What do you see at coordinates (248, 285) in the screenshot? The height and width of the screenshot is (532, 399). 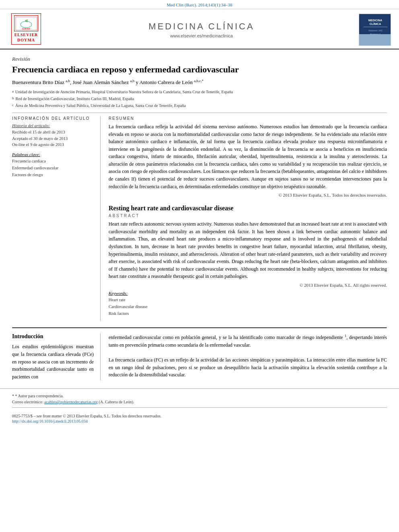 I see `abstract-copyright-en: © 2013 Elsevier España, S.L. All rights …` at bounding box center [248, 285].